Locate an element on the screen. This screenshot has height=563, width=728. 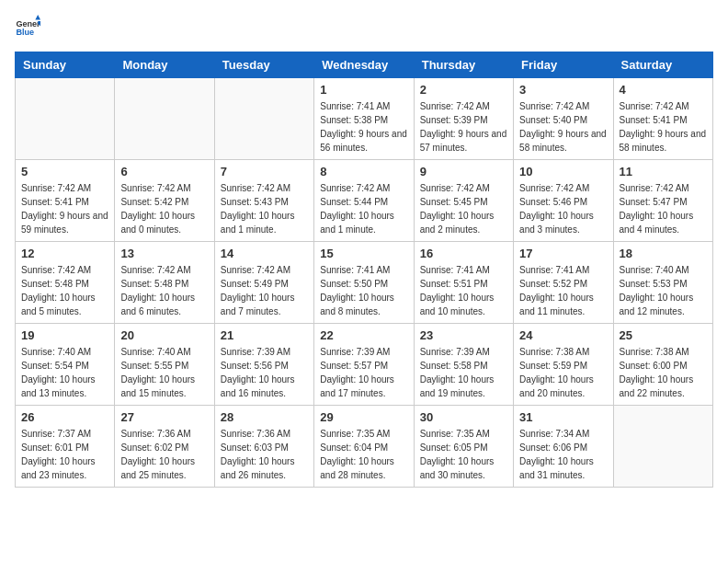
day-number: 26 is located at coordinates (64, 418).